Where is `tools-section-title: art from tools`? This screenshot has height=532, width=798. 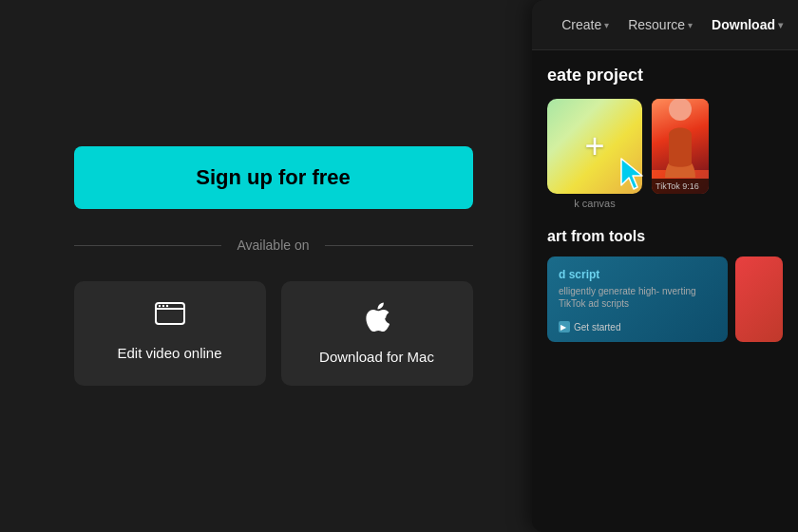 tools-section-title: art from tools is located at coordinates (665, 237).